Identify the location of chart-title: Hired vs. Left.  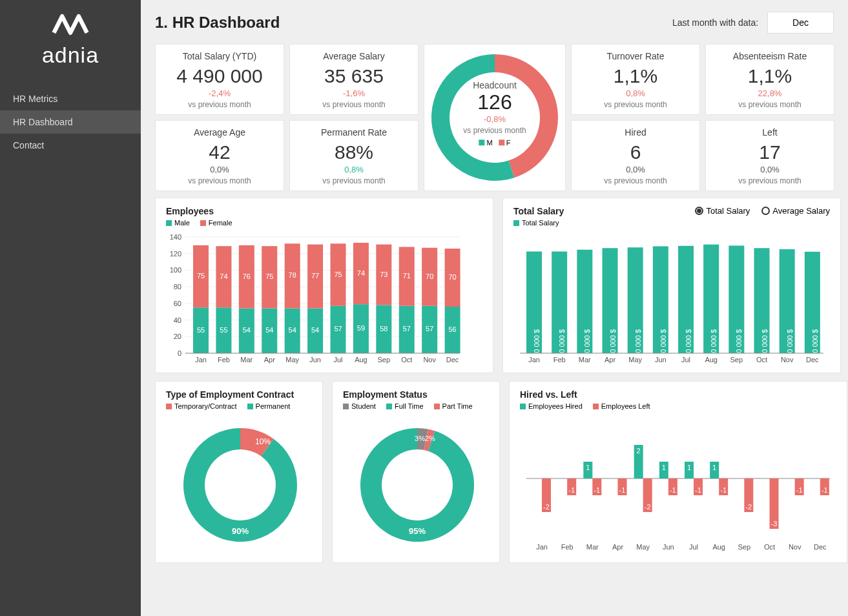
(678, 395).